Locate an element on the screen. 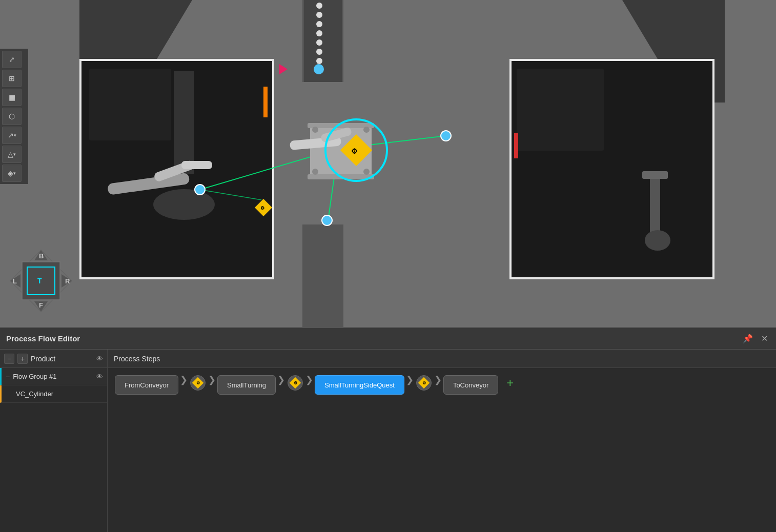 Image resolution: width=776 pixels, height=532 pixels. warning-diamond-text-3: ⚙ is located at coordinates (423, 383).